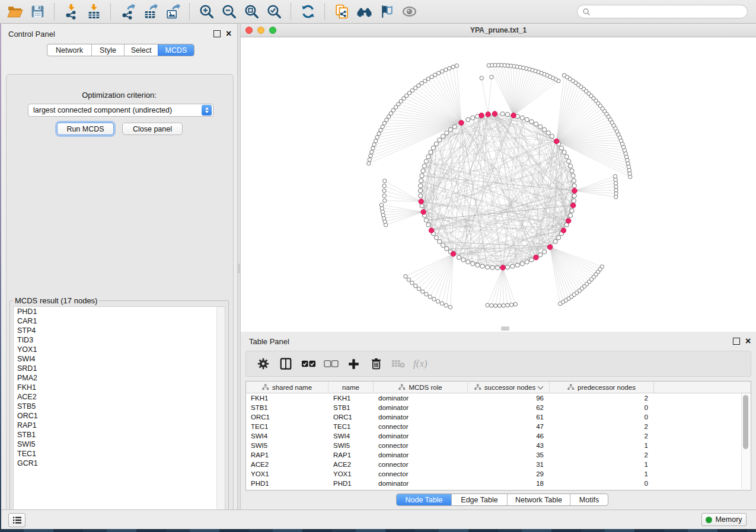  Describe the element at coordinates (421, 387) in the screenshot. I see `column-header-MCDS-role: MCDS role` at that location.